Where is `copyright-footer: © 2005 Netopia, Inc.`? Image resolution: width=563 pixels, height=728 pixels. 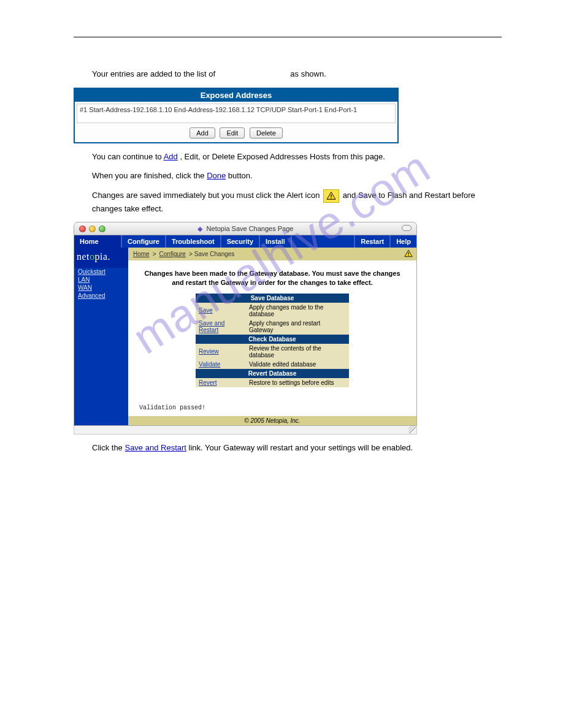 copyright-footer: © 2005 Netopia, Inc. is located at coordinates (272, 420).